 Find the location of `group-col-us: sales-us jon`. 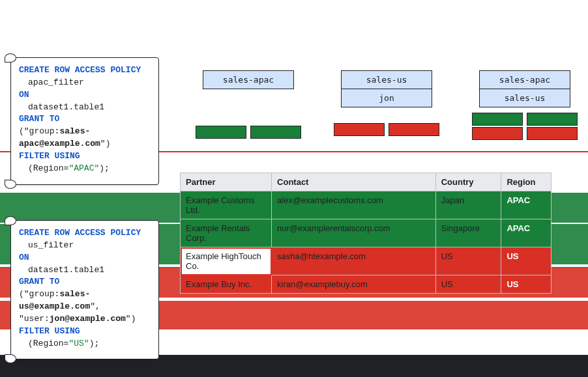

group-col-us: sales-us jon is located at coordinates (387, 105).